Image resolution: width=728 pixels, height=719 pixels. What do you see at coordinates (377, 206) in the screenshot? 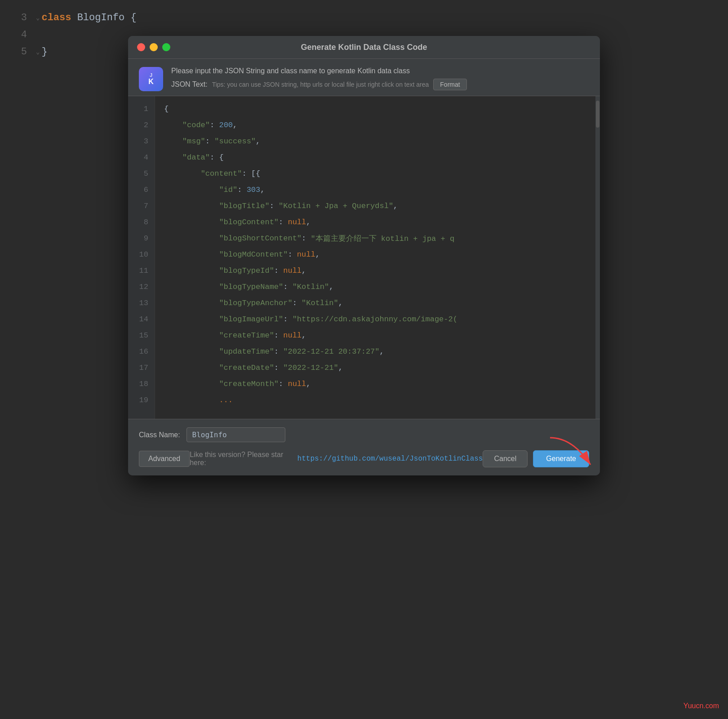
I see `code-line-7: "blogTitle": "Kotlin + Jpa + Querydsl",` at bounding box center [377, 206].